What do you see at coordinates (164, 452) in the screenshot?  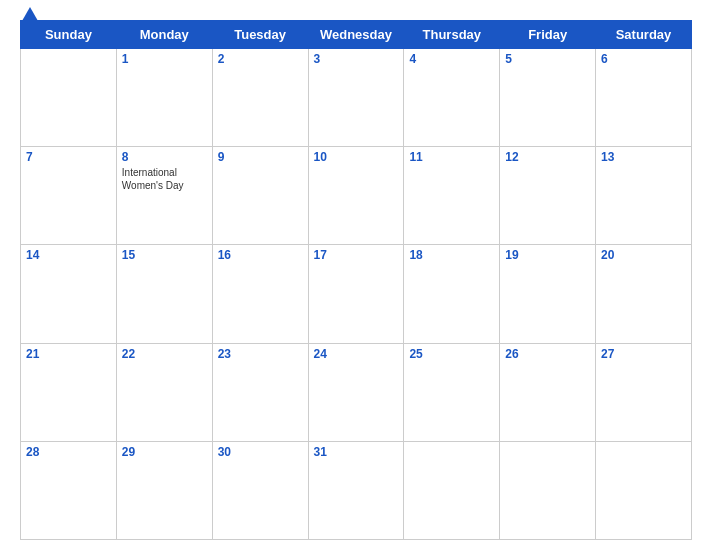 I see `day-number: 29` at bounding box center [164, 452].